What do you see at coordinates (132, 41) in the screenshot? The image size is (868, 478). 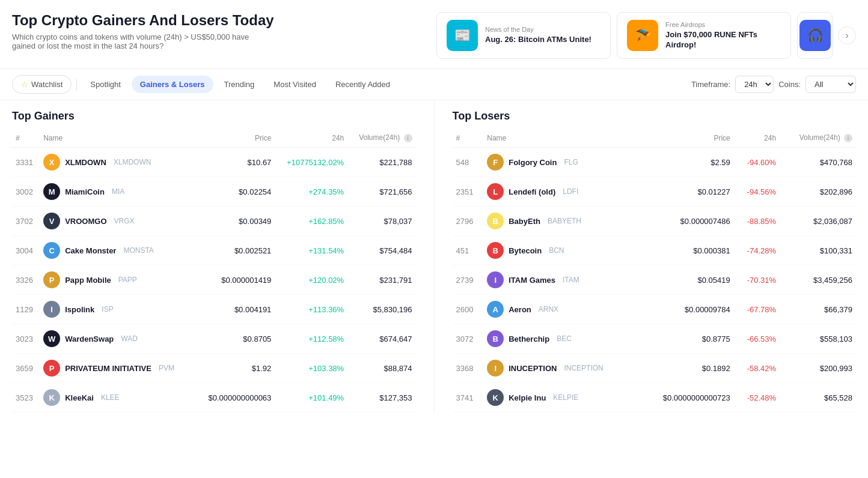 I see `page-subtitle: Which crypto coins and tokens with volum…` at bounding box center [132, 41].